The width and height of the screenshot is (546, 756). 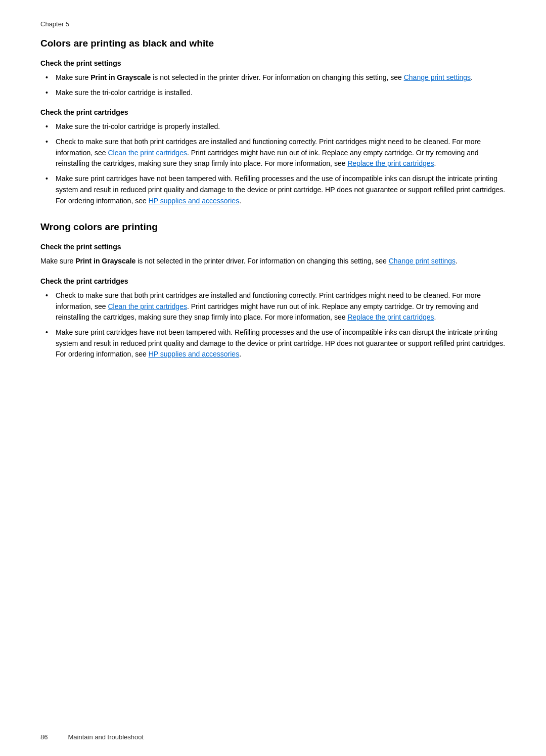 I want to click on replace-print-cartridges-link-1: Replace the print cartridges, so click(x=390, y=163).